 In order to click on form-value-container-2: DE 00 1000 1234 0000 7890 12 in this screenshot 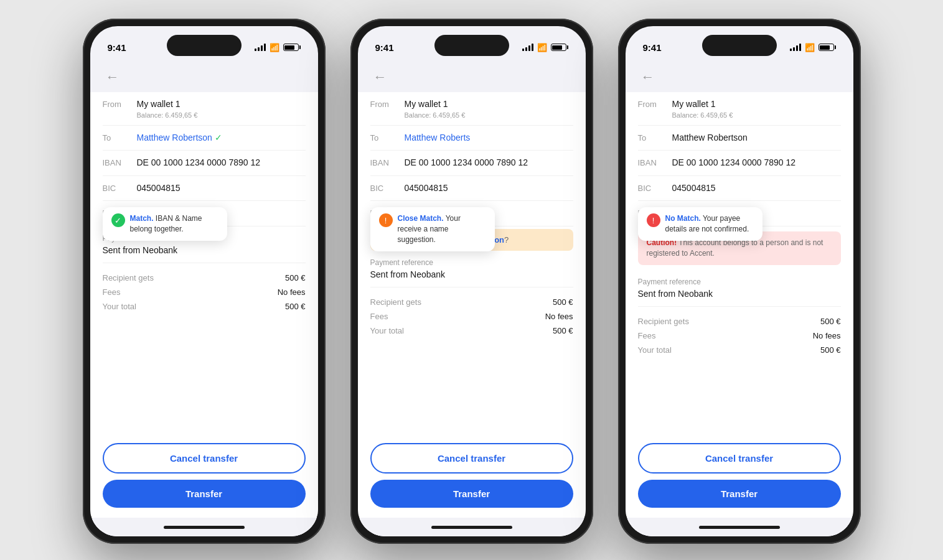, I will do `click(757, 163)`.